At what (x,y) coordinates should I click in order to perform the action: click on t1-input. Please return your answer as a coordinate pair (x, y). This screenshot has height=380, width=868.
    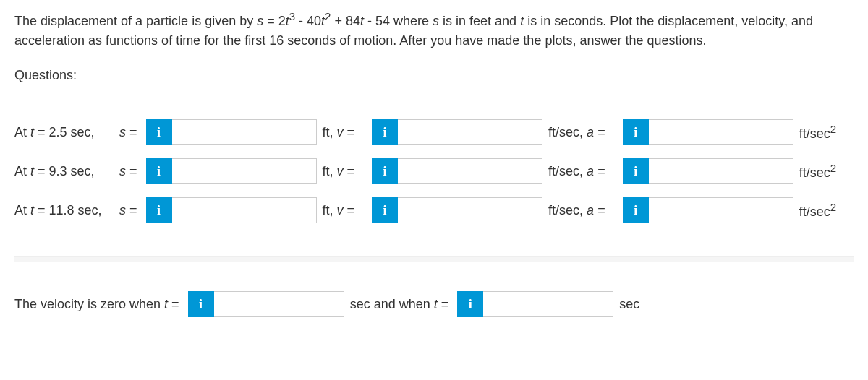
    Looking at the image, I should click on (279, 304).